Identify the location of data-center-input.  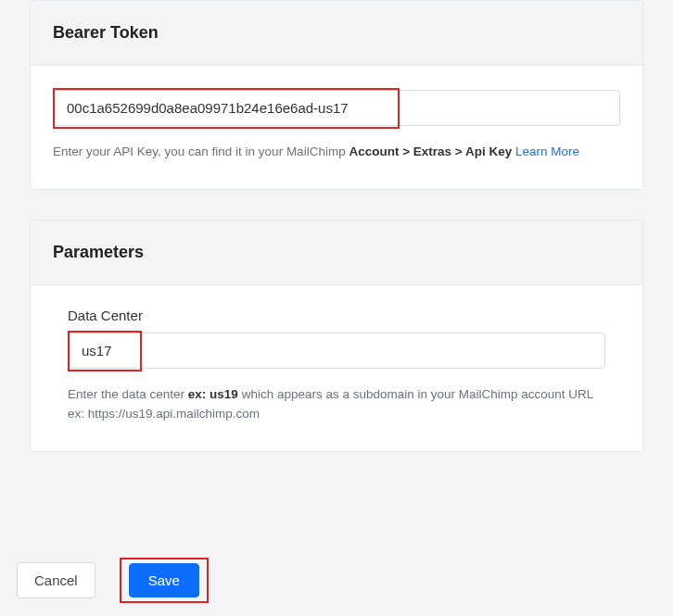
(336, 350).